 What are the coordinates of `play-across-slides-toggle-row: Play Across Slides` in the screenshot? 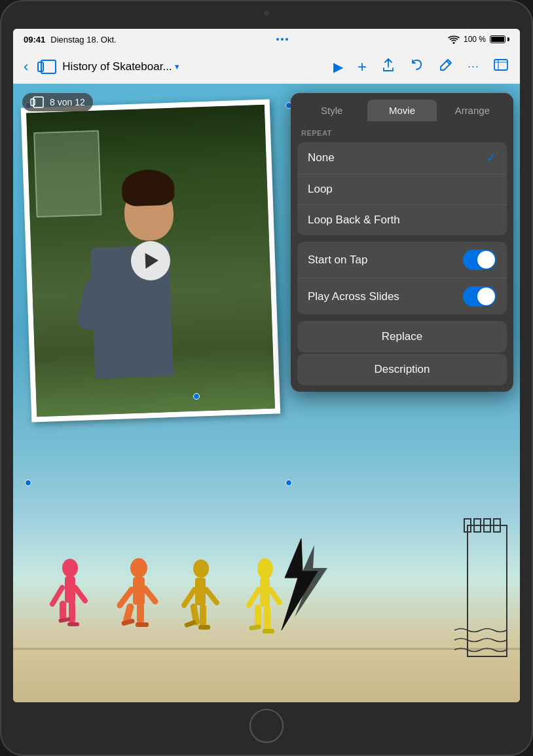 It's located at (402, 296).